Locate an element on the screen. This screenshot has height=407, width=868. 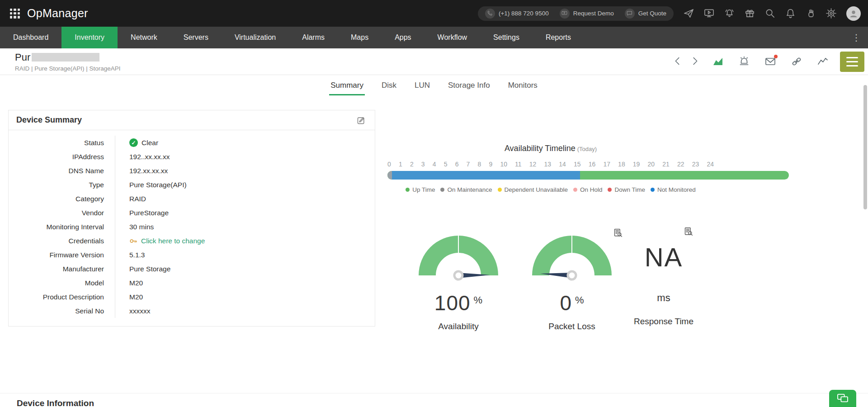
bell-ring-icon is located at coordinates (730, 14).